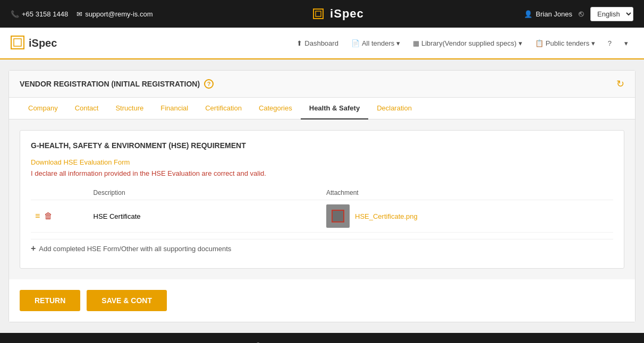 This screenshot has height=343, width=644. Describe the element at coordinates (528, 14) in the screenshot. I see `user-icon: 👤` at that location.